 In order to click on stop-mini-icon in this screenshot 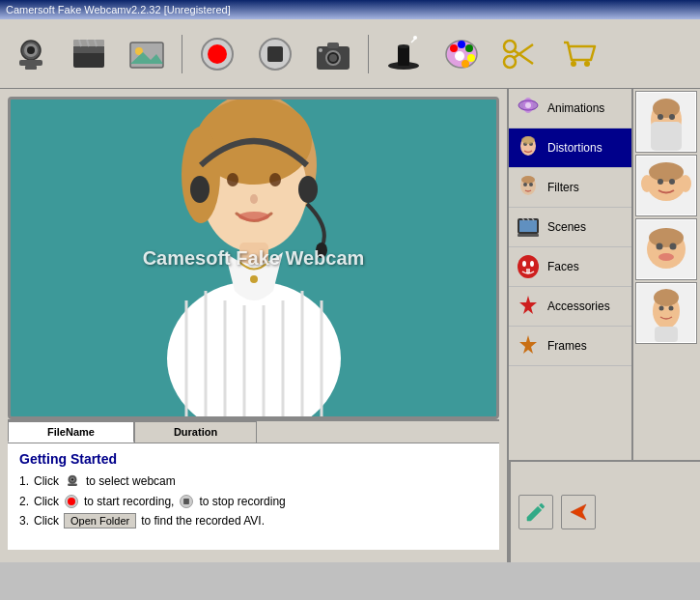, I will do `click(186, 501)`.